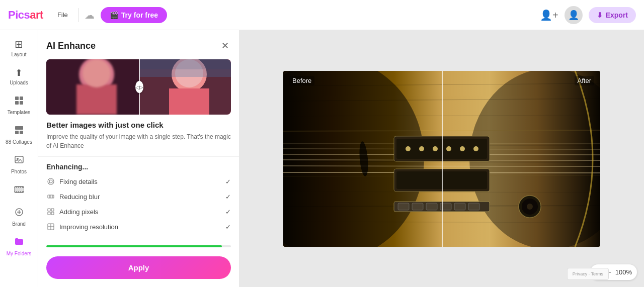  What do you see at coordinates (83, 227) in the screenshot?
I see `enhance-item-left-resolution: Improving resolution` at bounding box center [83, 227].